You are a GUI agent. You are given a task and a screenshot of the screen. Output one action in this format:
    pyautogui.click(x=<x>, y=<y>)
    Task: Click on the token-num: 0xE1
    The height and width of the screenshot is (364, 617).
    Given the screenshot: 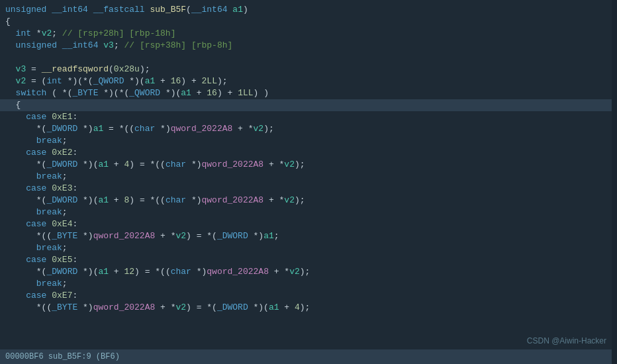 What is the action you would take?
    pyautogui.click(x=62, y=116)
    